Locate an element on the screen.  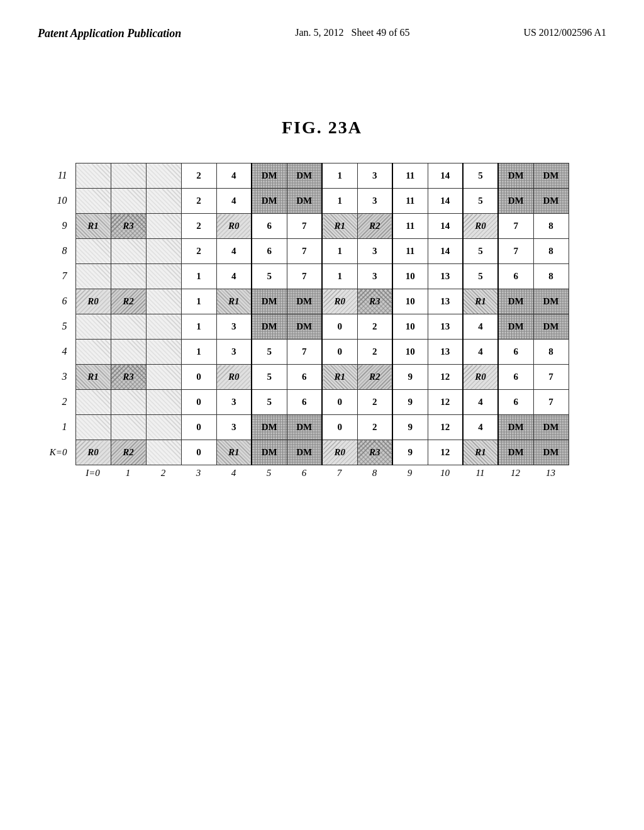
cell-5-6: DM is located at coordinates (304, 327).